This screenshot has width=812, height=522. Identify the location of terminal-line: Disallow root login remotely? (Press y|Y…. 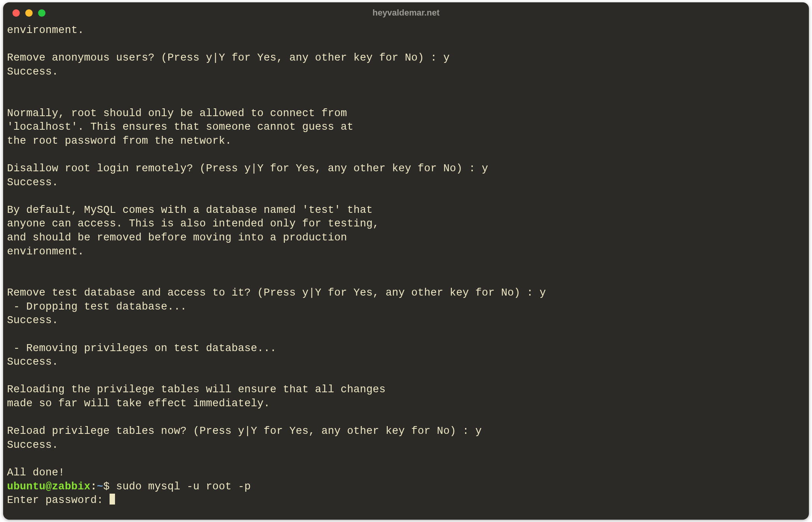
(248, 169).